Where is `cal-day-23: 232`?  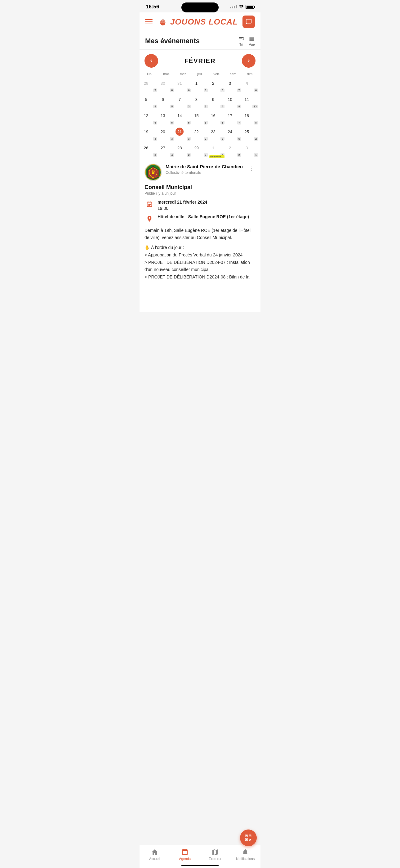 cal-day-23: 232 is located at coordinates (217, 134).